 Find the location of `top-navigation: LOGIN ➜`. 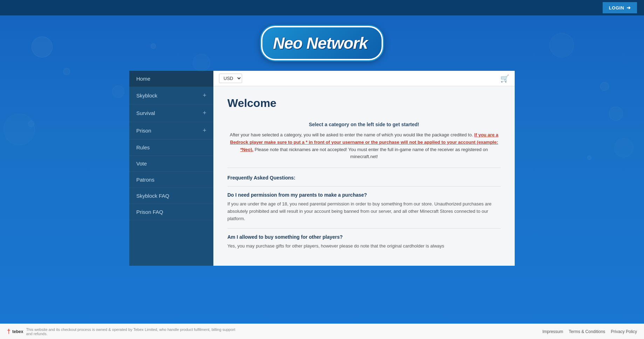

top-navigation: LOGIN ➜ is located at coordinates (322, 8).